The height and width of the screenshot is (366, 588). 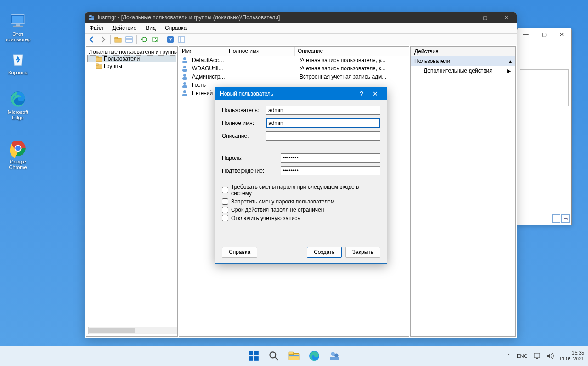 What do you see at coordinates (323, 136) in the screenshot?
I see `description-input` at bounding box center [323, 136].